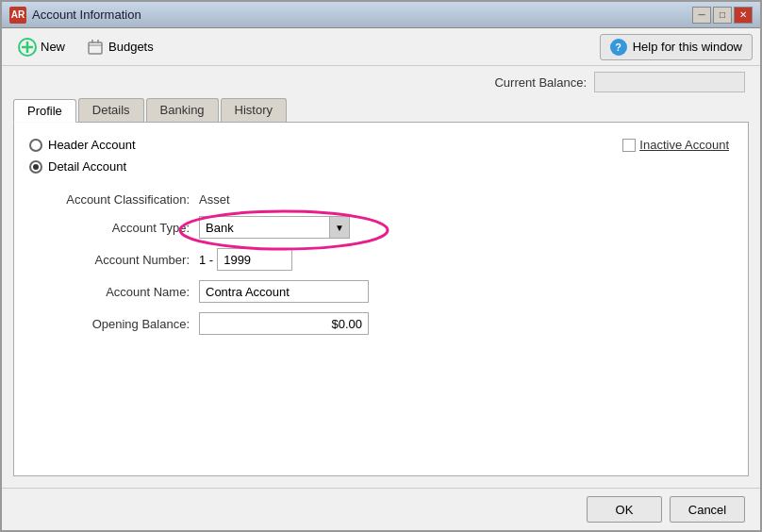 This screenshot has height=532, width=762. I want to click on minimize-button: ─, so click(702, 15).